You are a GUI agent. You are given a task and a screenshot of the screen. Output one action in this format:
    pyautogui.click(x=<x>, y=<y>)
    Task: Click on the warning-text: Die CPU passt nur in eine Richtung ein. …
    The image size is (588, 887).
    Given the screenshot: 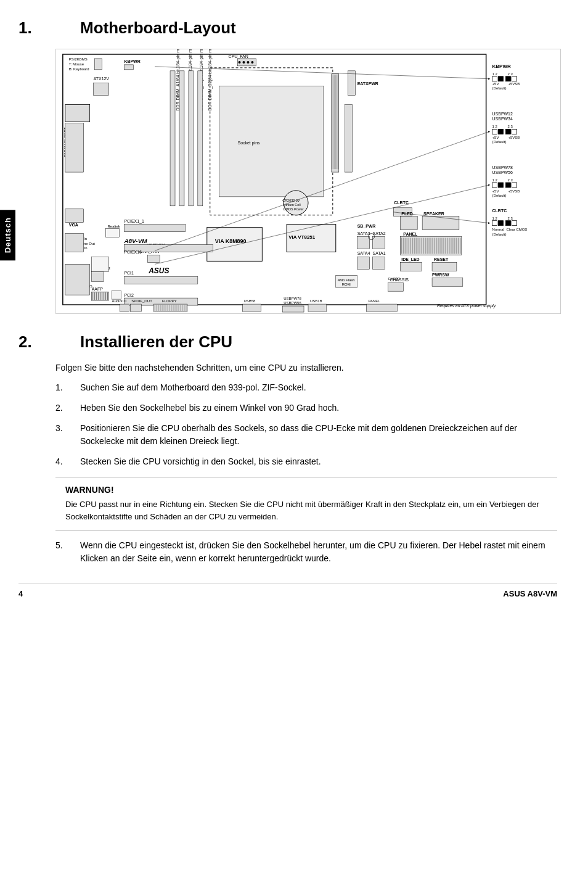 What is the action you would take?
    pyautogui.click(x=306, y=511)
    